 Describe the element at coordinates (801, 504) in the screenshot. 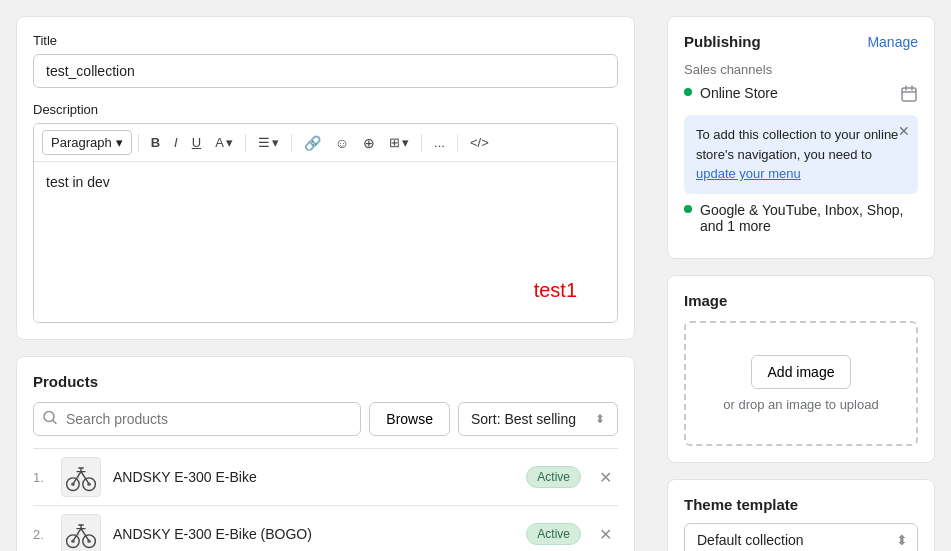

I see `theme-title: Theme template` at that location.